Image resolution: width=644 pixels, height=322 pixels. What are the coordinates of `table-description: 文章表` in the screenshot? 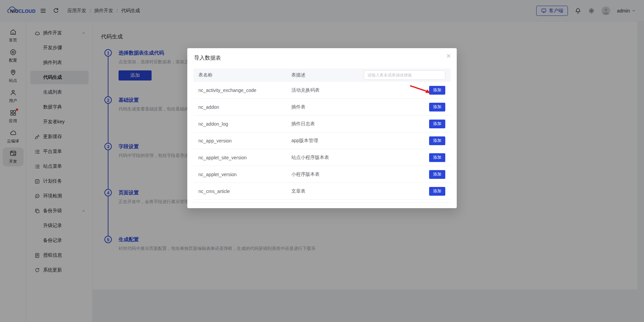 It's located at (325, 191).